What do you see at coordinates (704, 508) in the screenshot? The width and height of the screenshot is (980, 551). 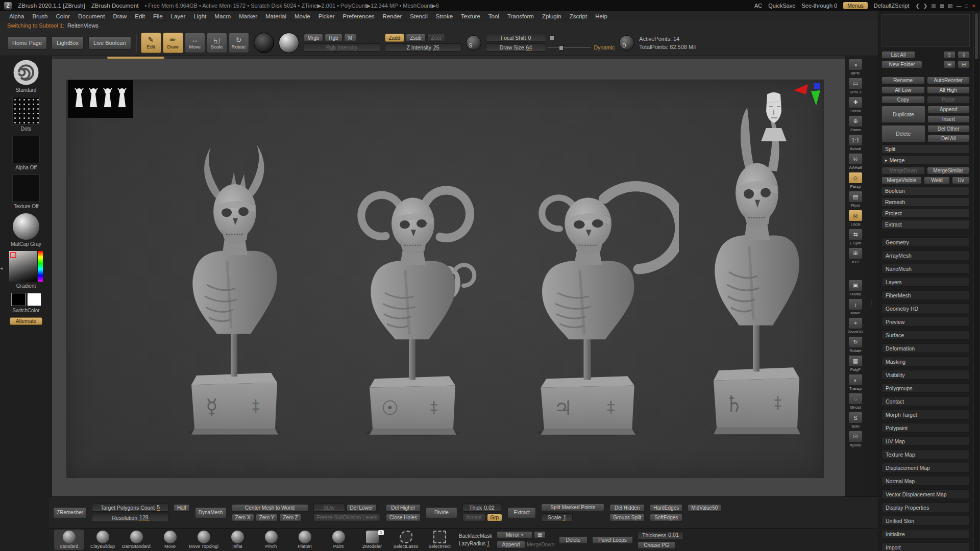 I see `midvalue-button: MidValue50` at bounding box center [704, 508].